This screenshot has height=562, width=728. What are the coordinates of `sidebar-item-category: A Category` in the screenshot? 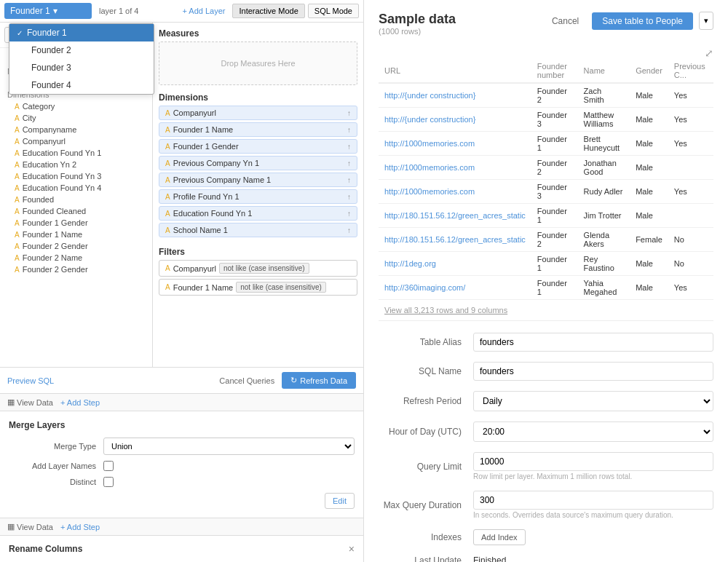 It's located at (76, 106).